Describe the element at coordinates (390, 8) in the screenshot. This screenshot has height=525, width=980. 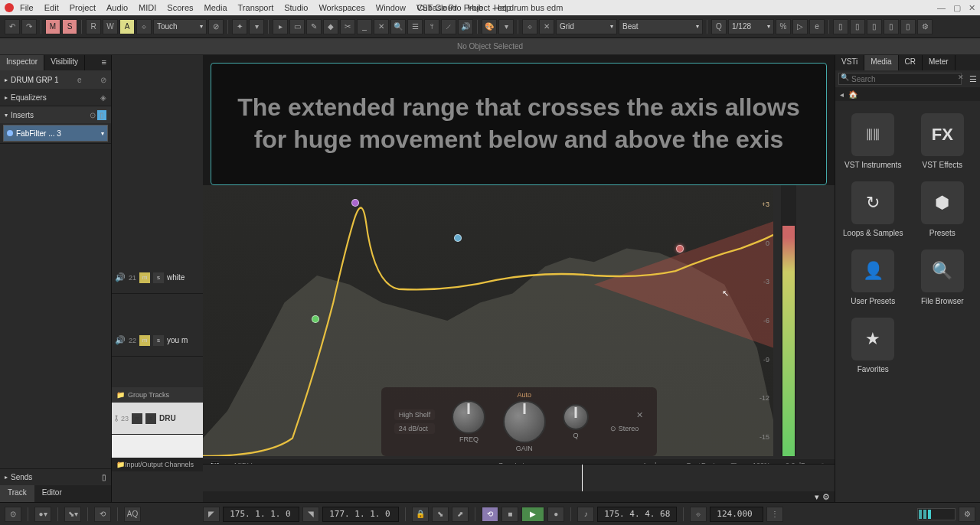
I see `menu-window: Window` at that location.